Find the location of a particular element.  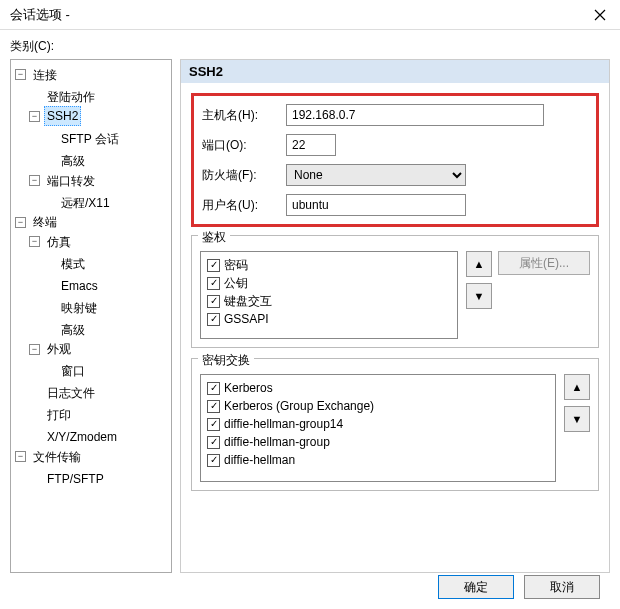

cancel-button: 取消 is located at coordinates (562, 587).